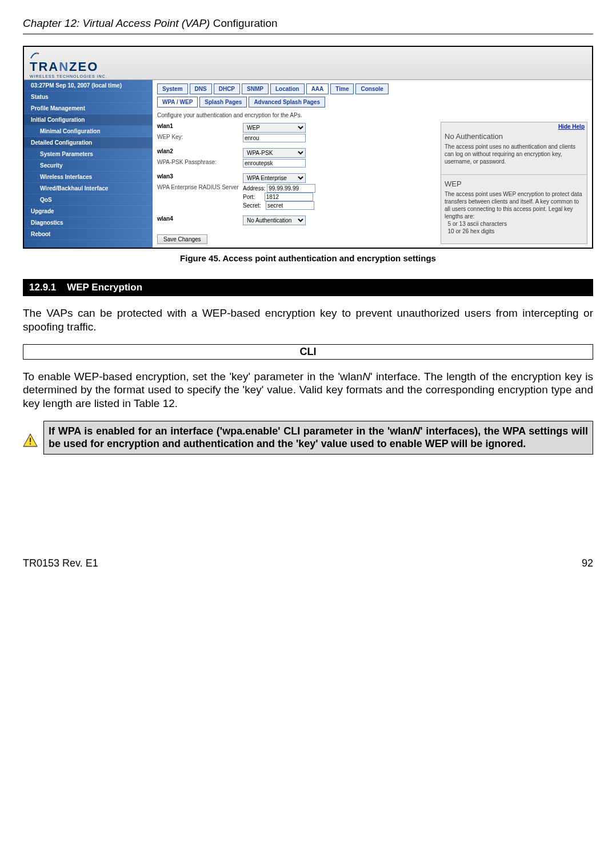 Image resolution: width=616 pixels, height=853 pixels. What do you see at coordinates (88, 109) in the screenshot?
I see `sidebar-item-profile: Profile Management` at bounding box center [88, 109].